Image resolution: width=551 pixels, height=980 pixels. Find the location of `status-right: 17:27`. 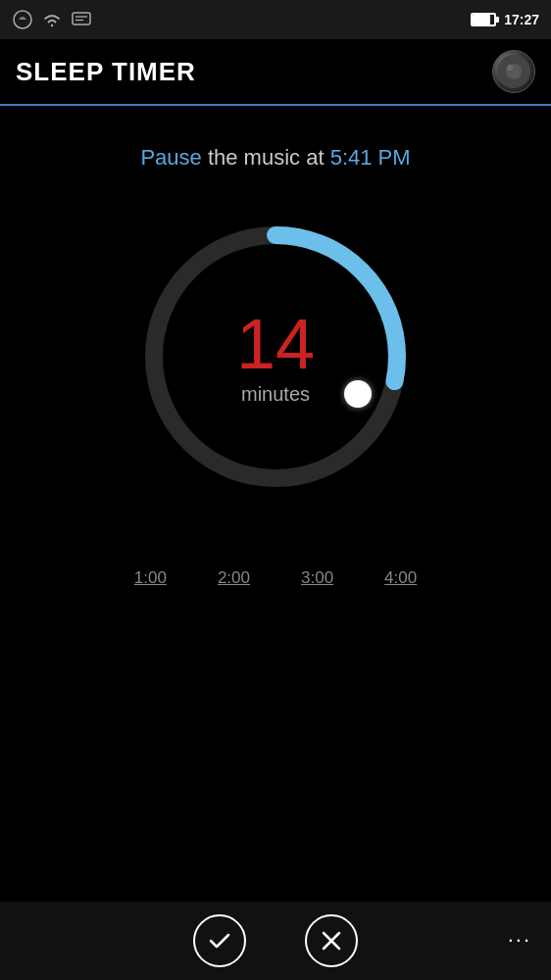

status-right: 17:27 is located at coordinates (505, 20).